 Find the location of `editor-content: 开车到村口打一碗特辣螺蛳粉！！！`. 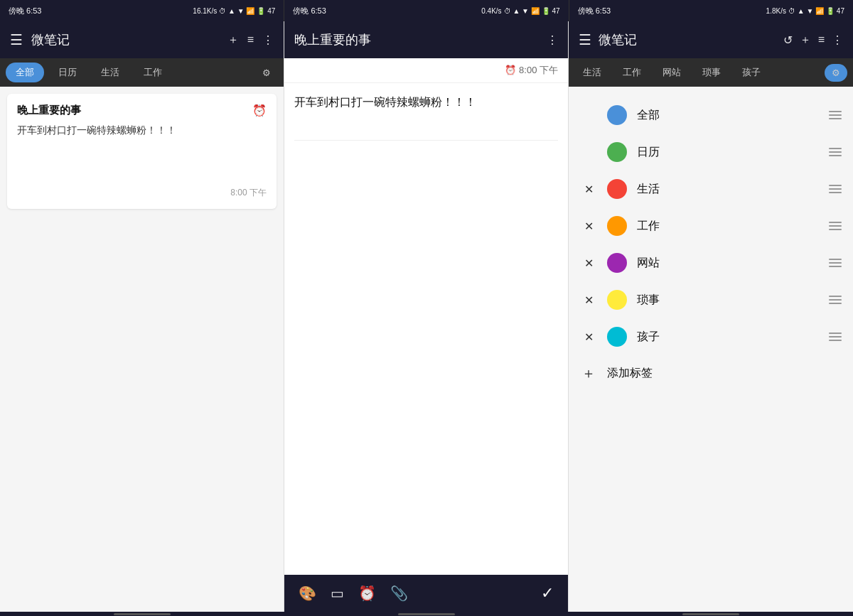

editor-content: 开车到村口打一碗特辣螺蛳粉！！！ is located at coordinates (385, 102).